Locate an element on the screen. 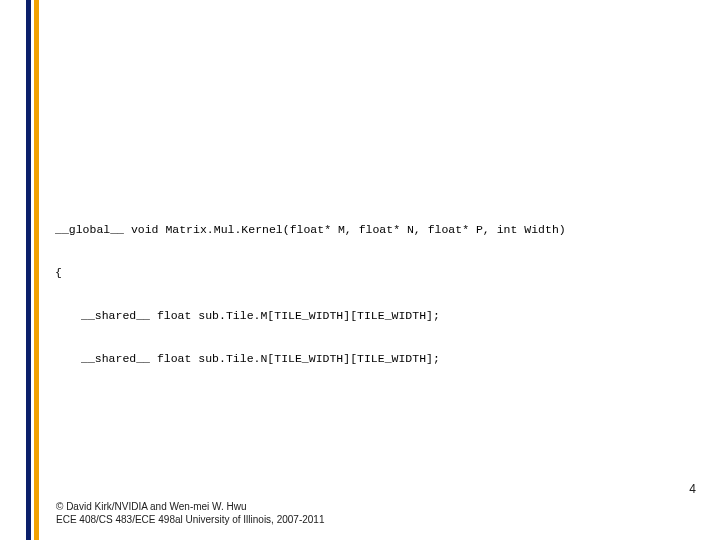 The height and width of the screenshot is (540, 720). copyright-line-2: ECE 408/CS 483/ECE 498al University of I… is located at coordinates (190, 520).